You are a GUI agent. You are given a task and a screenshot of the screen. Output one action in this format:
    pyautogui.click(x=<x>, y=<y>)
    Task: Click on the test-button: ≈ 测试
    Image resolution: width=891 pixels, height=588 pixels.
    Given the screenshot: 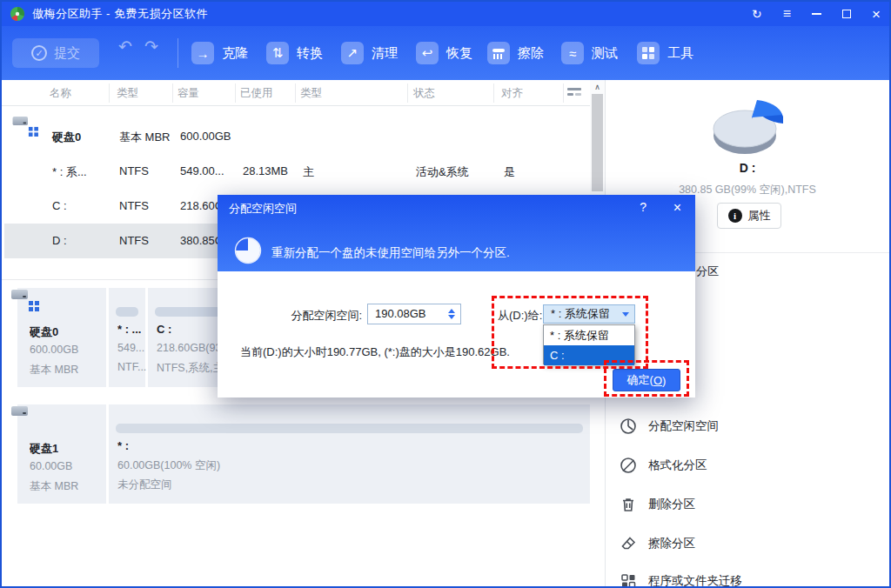 What is the action you would take?
    pyautogui.click(x=590, y=53)
    